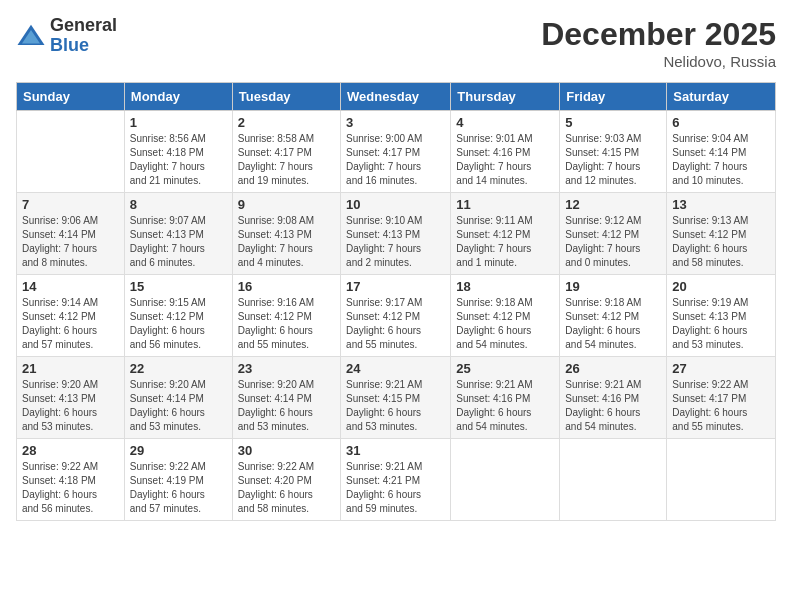 This screenshot has width=792, height=612. I want to click on day-info: Sunrise: 9:17 AM Sunset: 4:12 PM Dayligh…, so click(396, 324).